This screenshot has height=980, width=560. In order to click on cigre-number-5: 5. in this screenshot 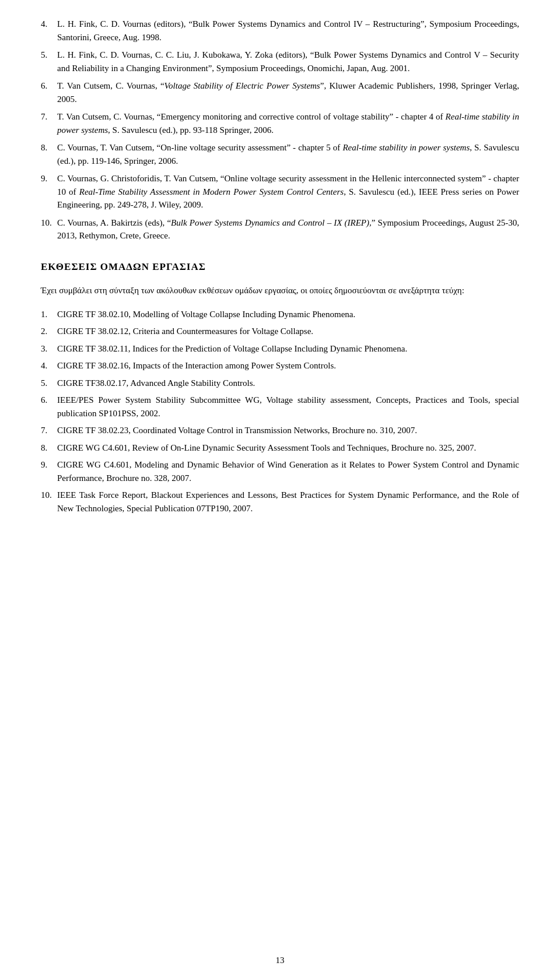, I will do `click(49, 384)`.